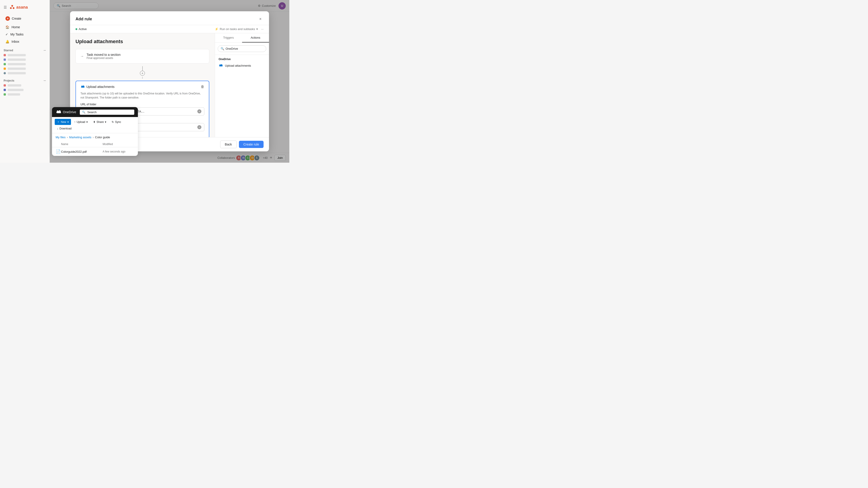  I want to click on connector-arrow-icon: ↓, so click(143, 77).